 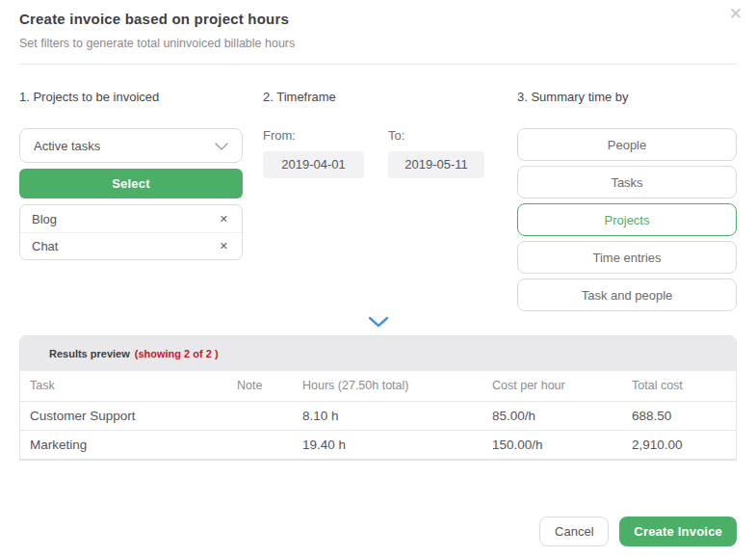 What do you see at coordinates (314, 135) in the screenshot?
I see `from-label: From:` at bounding box center [314, 135].